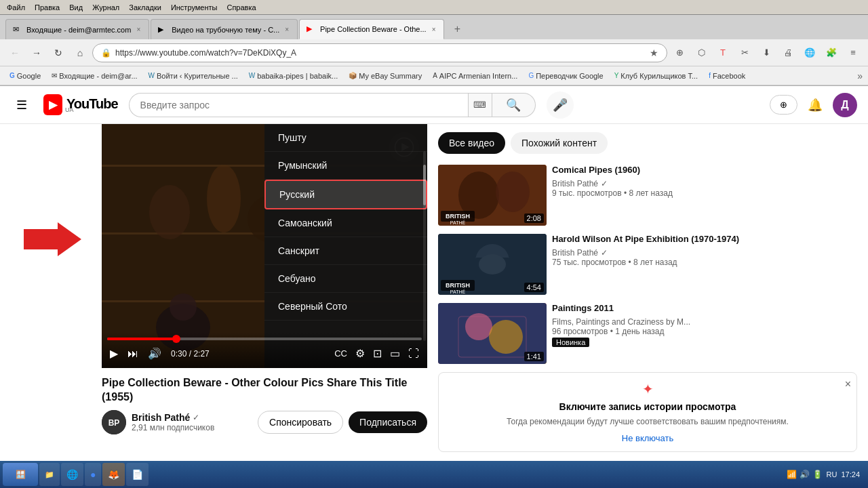  I want to click on taskbar-app-ie: 🌐, so click(72, 474).